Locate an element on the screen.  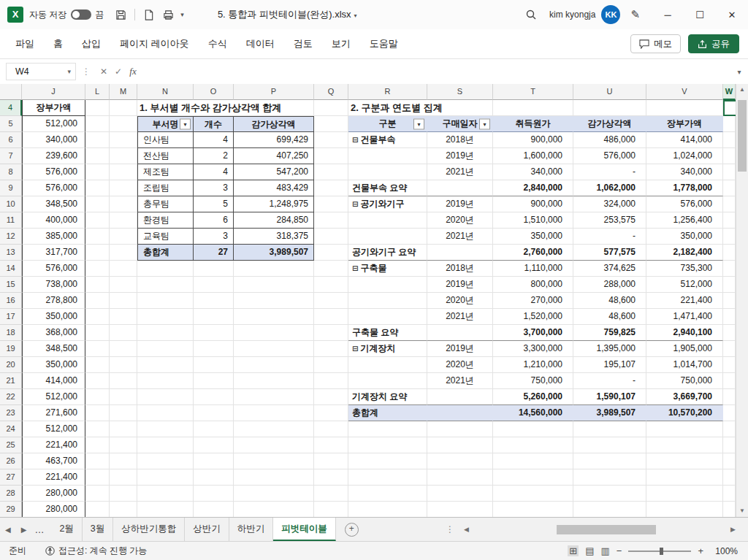
cell-O9: 3 is located at coordinates (213, 188).